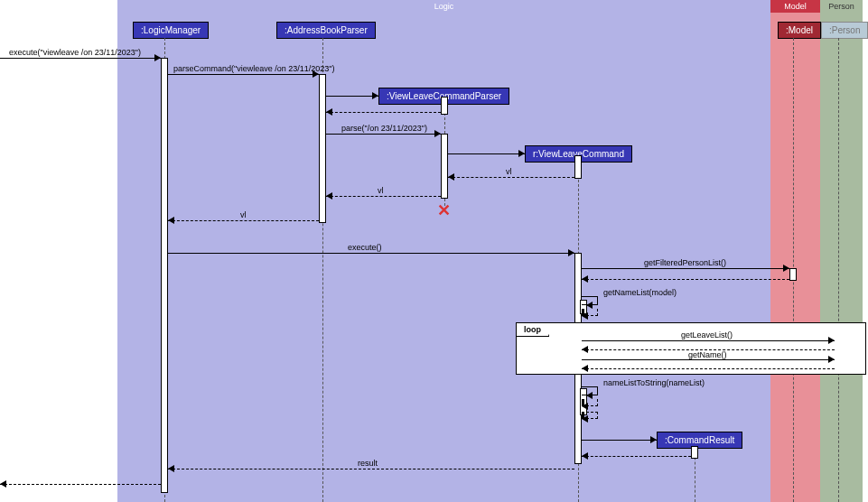 The image size is (868, 502). What do you see at coordinates (799, 31) in the screenshot?
I see `participant-model: :Model` at bounding box center [799, 31].